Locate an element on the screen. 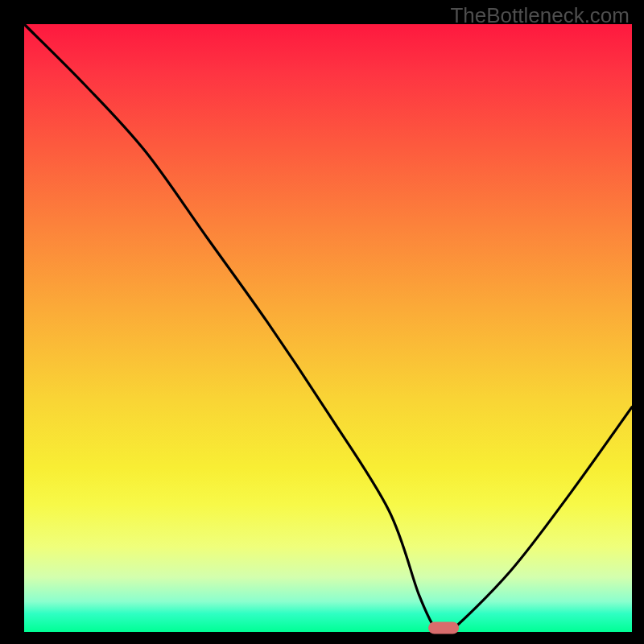  optimal-marker is located at coordinates (444, 628).